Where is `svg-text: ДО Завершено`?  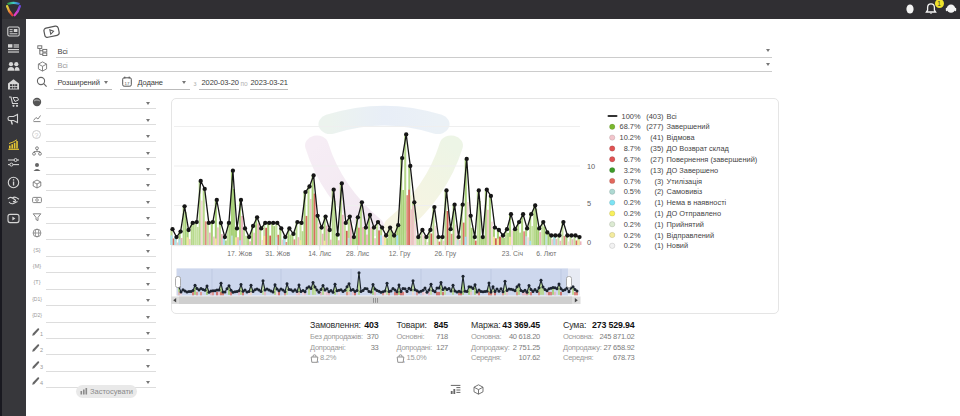 svg-text: ДО Завершено is located at coordinates (693, 170).